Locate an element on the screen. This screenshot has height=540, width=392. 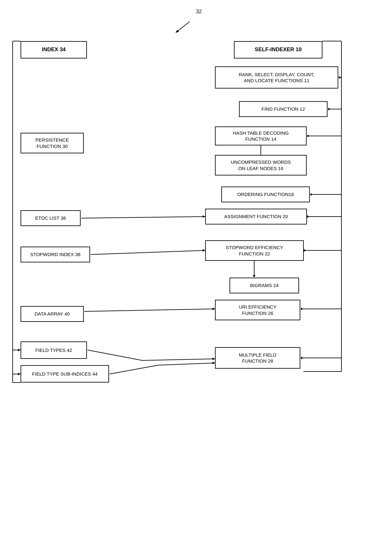
hash-table-box: HASH TABLE DECODINGFUNCTION 14 is located at coordinates (261, 136).